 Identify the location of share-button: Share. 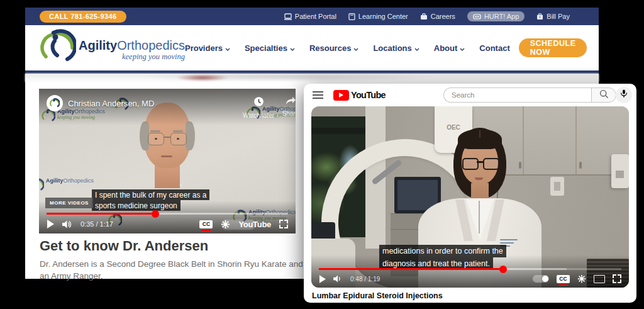
(287, 107).